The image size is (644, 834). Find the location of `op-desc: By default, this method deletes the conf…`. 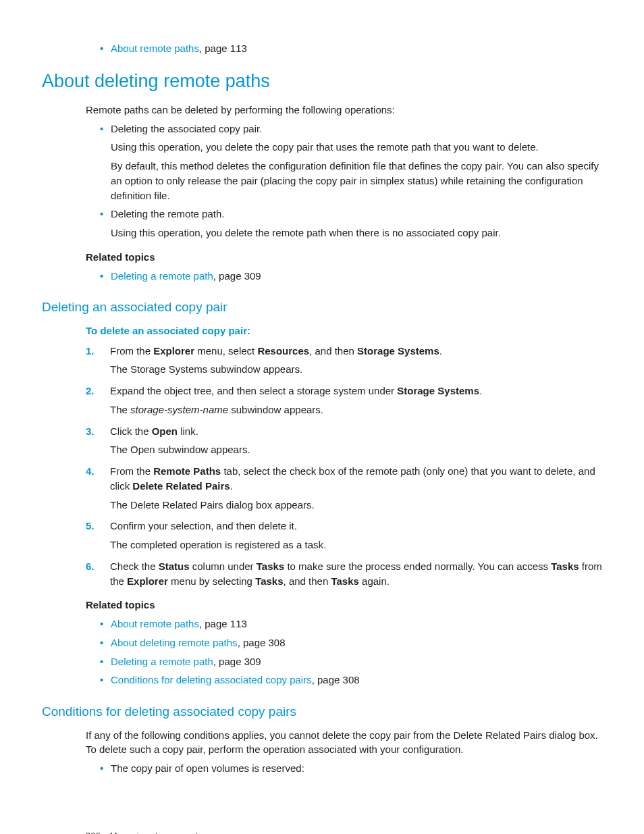

op-desc: By default, this method deletes the conf… is located at coordinates (356, 181).